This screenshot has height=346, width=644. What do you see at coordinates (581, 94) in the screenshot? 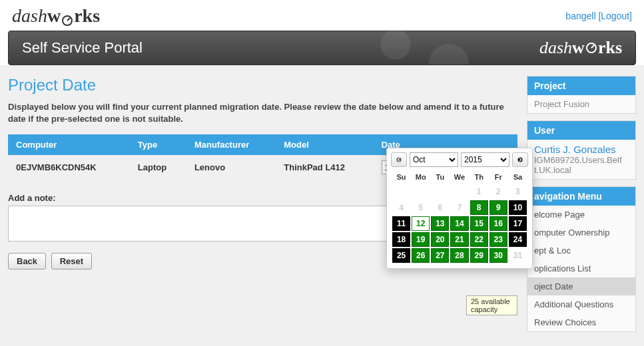
I see `sidebar-project: Project Project Fusion` at bounding box center [581, 94].